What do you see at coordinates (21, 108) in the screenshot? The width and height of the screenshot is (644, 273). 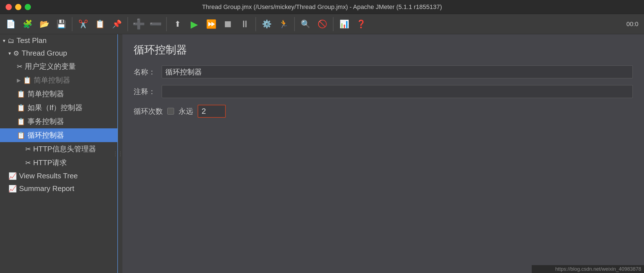 I see `if-ctrl-icon: 📋` at bounding box center [21, 108].